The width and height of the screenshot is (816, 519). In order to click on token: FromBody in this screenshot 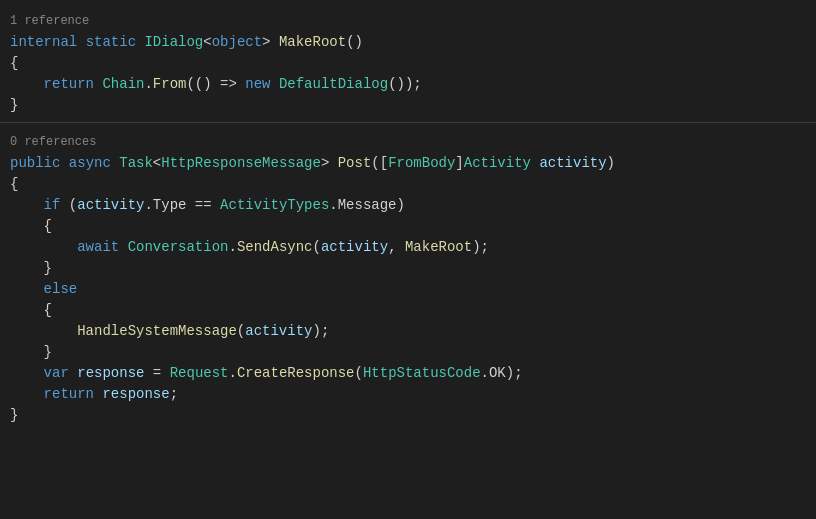, I will do `click(422, 164)`.